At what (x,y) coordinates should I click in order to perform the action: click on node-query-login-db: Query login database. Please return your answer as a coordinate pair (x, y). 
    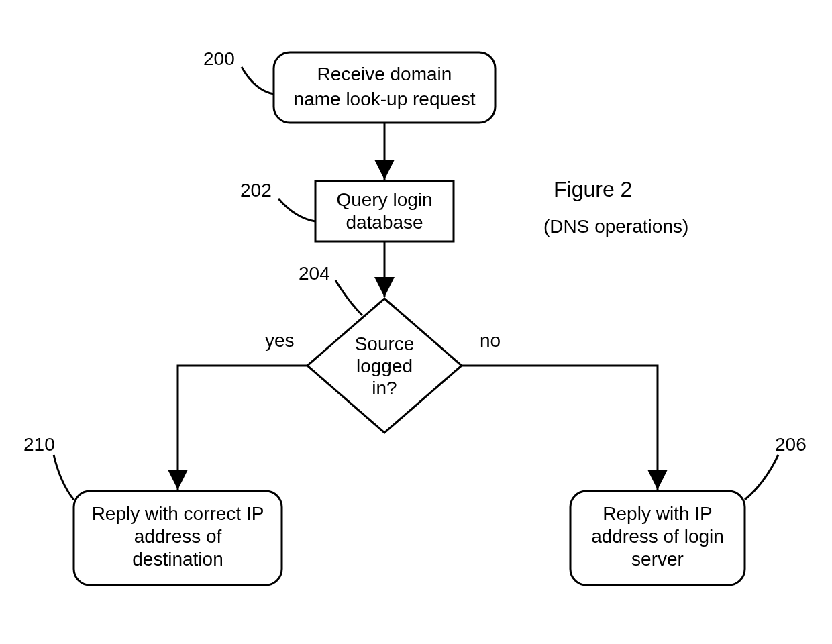
    Looking at the image, I should click on (384, 211).